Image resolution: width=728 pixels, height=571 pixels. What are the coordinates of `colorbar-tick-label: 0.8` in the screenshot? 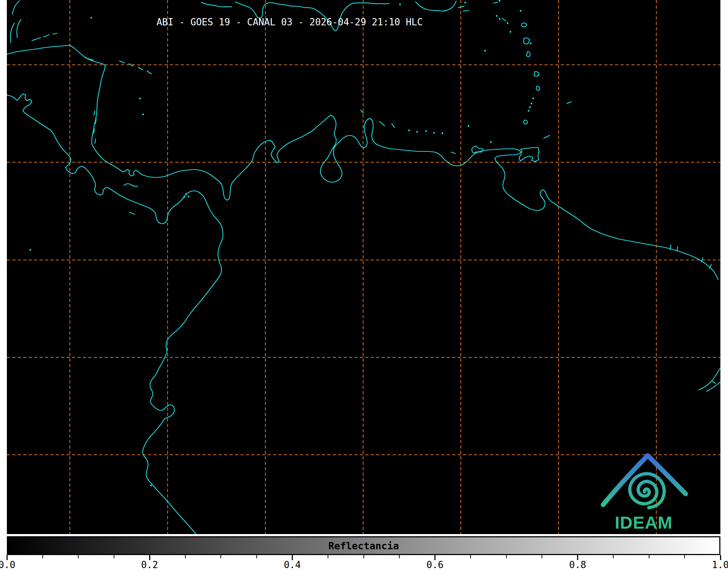 It's located at (578, 565).